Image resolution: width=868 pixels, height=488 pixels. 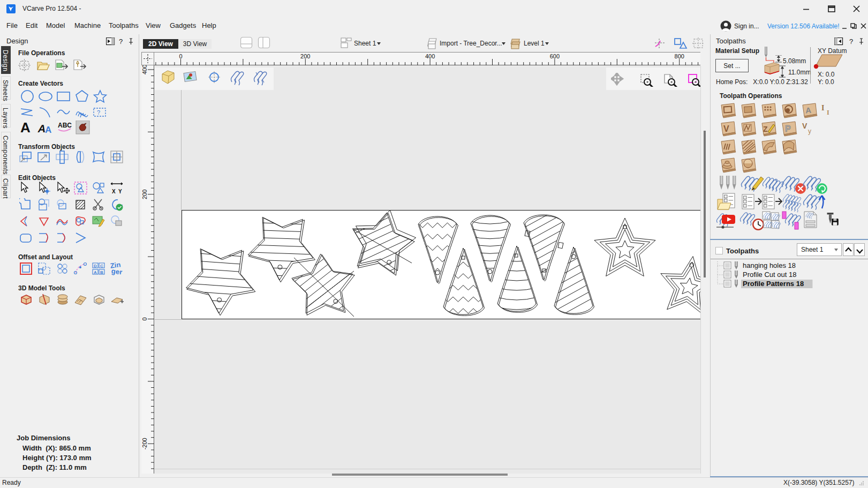 I want to click on svg-text: Y, so click(x=120, y=192).